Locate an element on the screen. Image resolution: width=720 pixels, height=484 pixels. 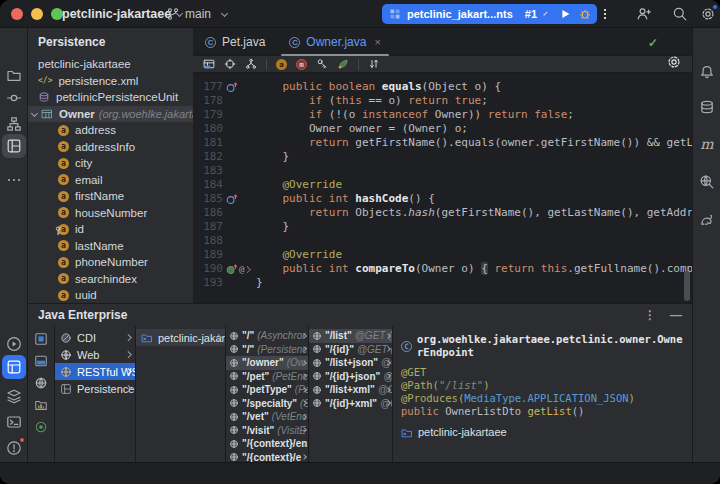
code-line-189: 189 @Override is located at coordinates (442, 255).